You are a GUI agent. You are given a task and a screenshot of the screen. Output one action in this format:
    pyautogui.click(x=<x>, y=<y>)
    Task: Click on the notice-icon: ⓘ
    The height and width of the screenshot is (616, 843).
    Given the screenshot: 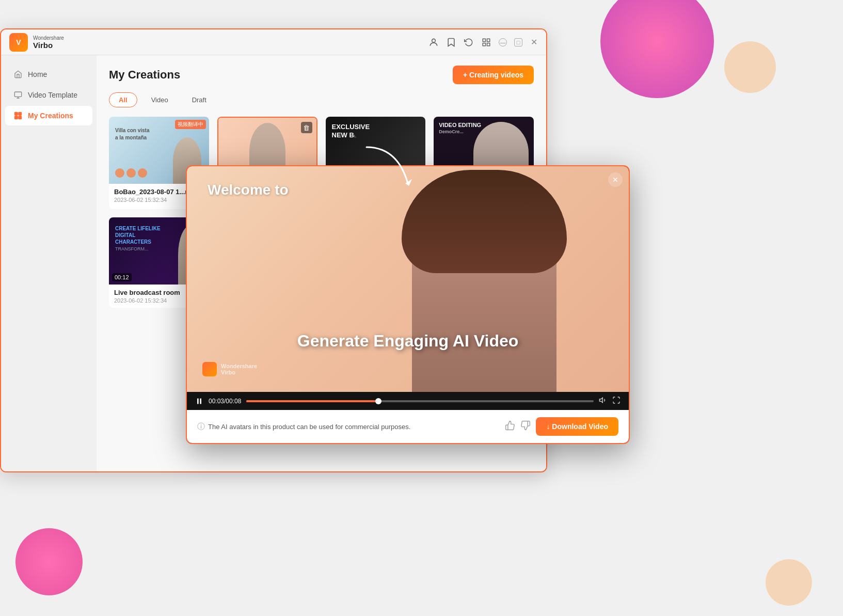 What is the action you would take?
    pyautogui.click(x=201, y=427)
    